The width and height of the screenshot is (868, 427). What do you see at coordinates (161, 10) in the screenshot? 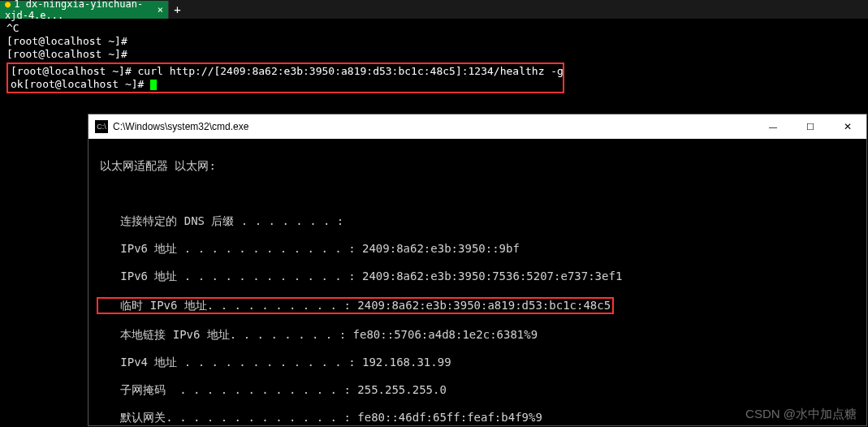
I see `close-icon: ×` at bounding box center [161, 10].